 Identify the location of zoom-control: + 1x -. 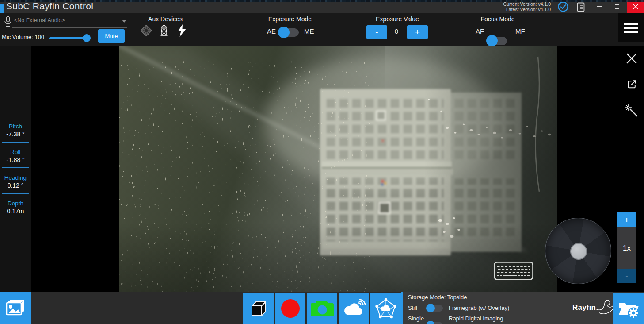
(627, 248).